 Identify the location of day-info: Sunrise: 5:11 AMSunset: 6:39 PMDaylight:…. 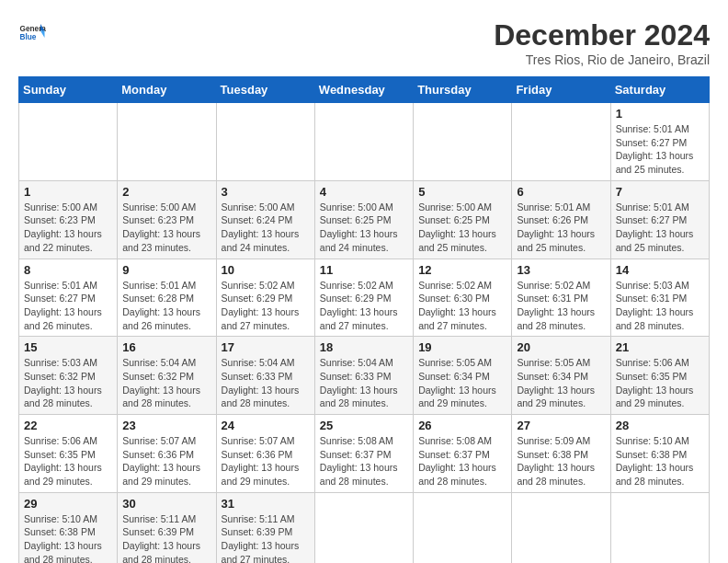
(266, 537).